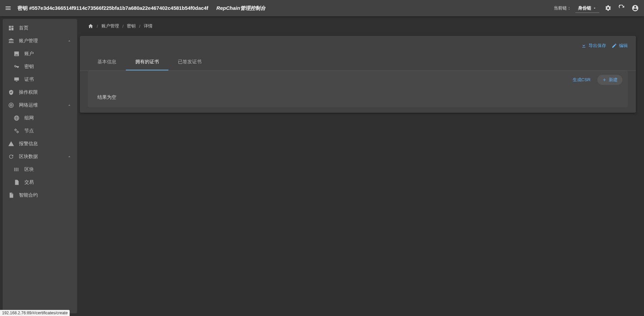  What do you see at coordinates (358, 62) in the screenshot?
I see `tabs: 基本信息 拥有的证书 已签发证书` at bounding box center [358, 62].